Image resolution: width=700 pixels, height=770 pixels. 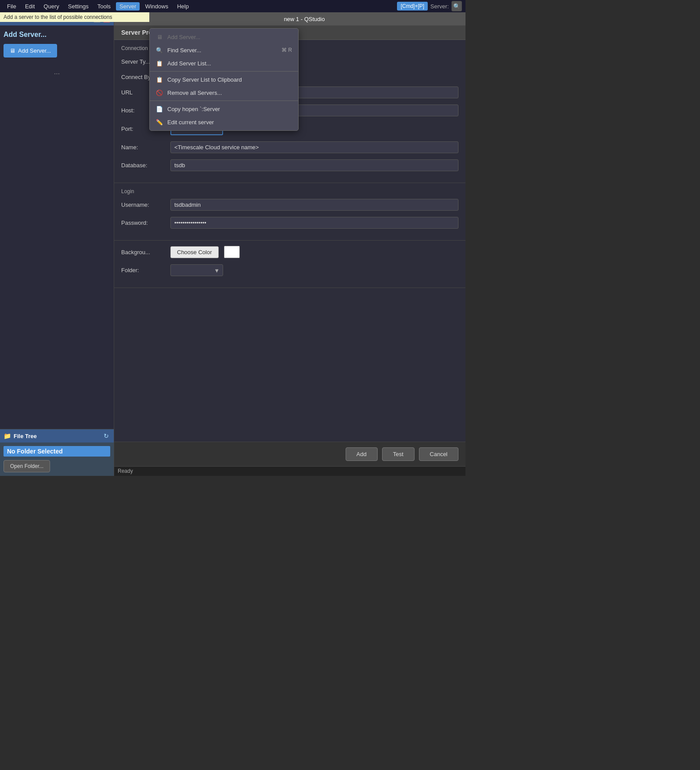 What do you see at coordinates (189, 63) in the screenshot?
I see `dropdown-add-server-list-label: Add Server List...` at bounding box center [189, 63].